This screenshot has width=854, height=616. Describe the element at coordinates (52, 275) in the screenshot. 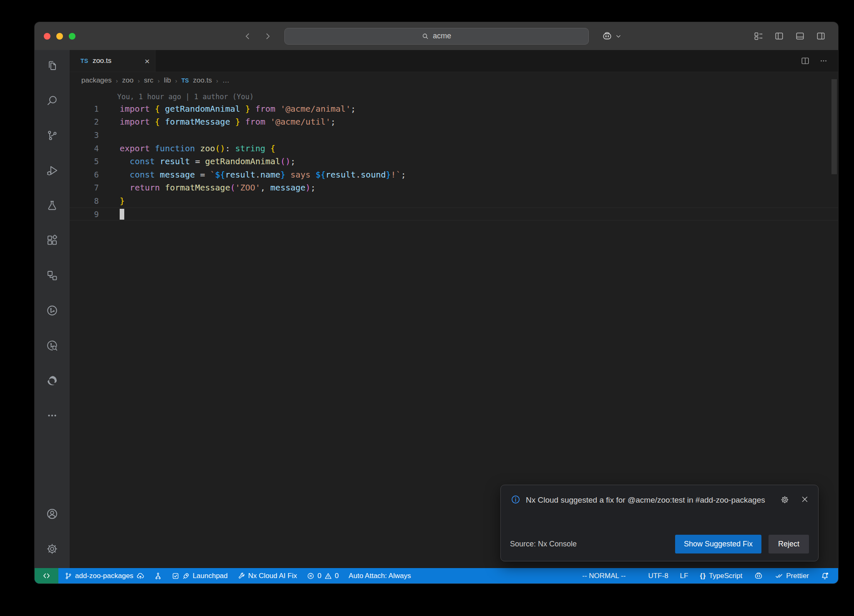

I see `linked-boxes-icon` at that location.